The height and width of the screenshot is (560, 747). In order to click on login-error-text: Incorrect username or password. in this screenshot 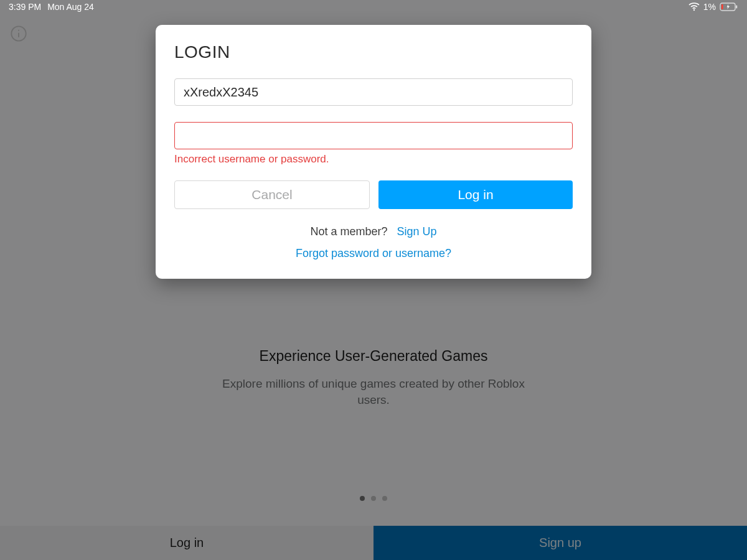, I will do `click(374, 159)`.